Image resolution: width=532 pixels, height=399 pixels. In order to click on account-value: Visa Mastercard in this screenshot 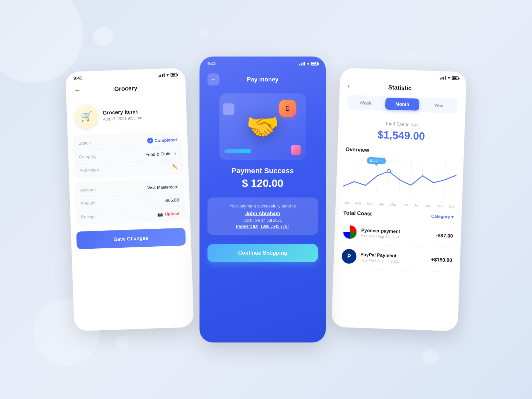, I will do `click(163, 187)`.